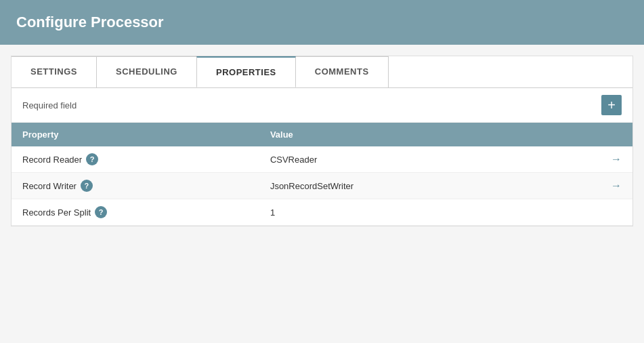 The height and width of the screenshot is (343, 644). I want to click on tab-comments: COMMENTS, so click(342, 72).